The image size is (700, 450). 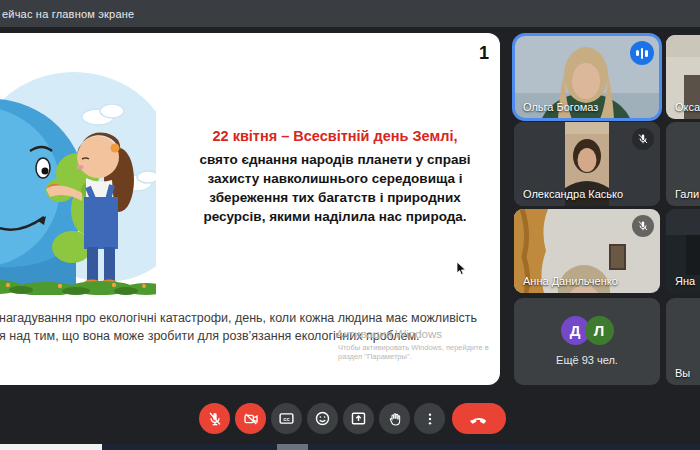 I want to click on slide-footer-line: нагадування про екологічні катастрофи, д…, so click(x=250, y=318).